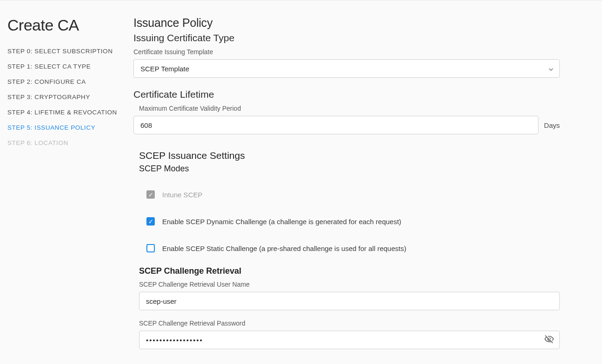 The image size is (602, 364). What do you see at coordinates (347, 195) in the screenshot?
I see `scep-mode-intune: ✓ Intune SCEP` at bounding box center [347, 195].